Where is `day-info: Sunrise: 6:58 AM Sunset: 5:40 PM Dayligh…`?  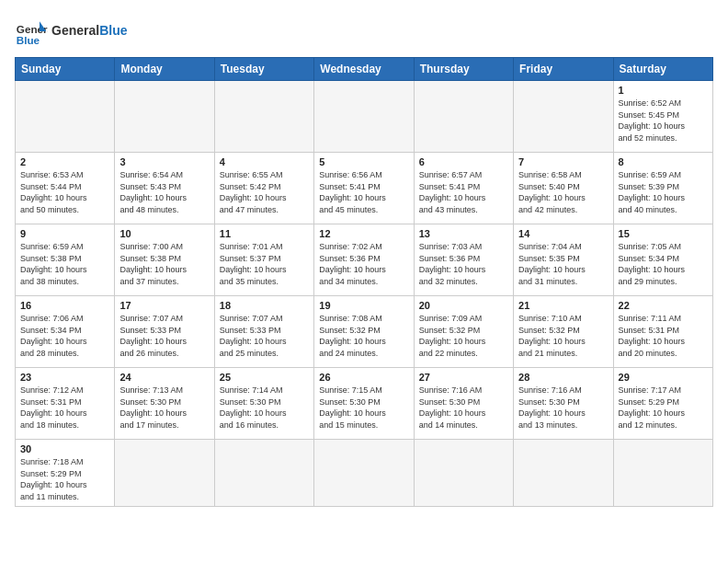 day-info: Sunrise: 6:58 AM Sunset: 5:40 PM Dayligh… is located at coordinates (563, 192).